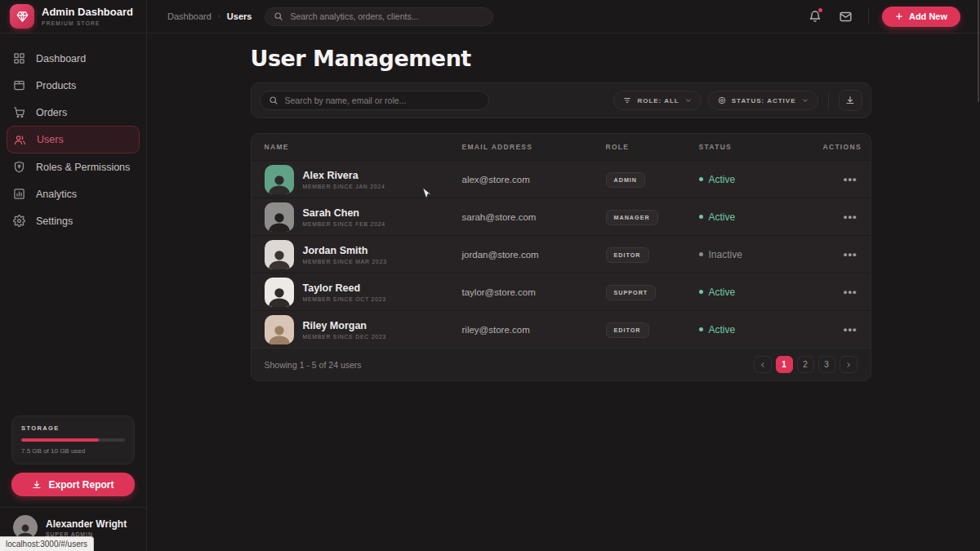  I want to click on breadcrumb-dashboard: Dashboard, so click(189, 16).